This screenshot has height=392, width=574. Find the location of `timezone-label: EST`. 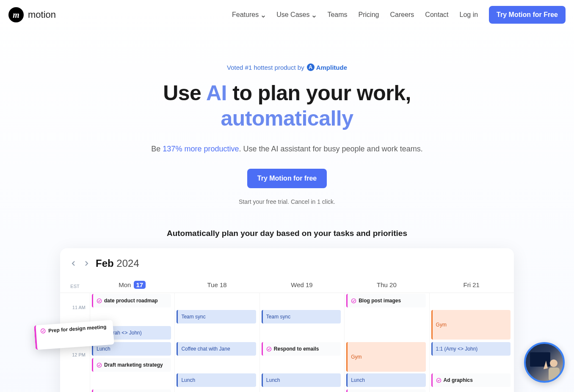

timezone-label: EST is located at coordinates (75, 284).